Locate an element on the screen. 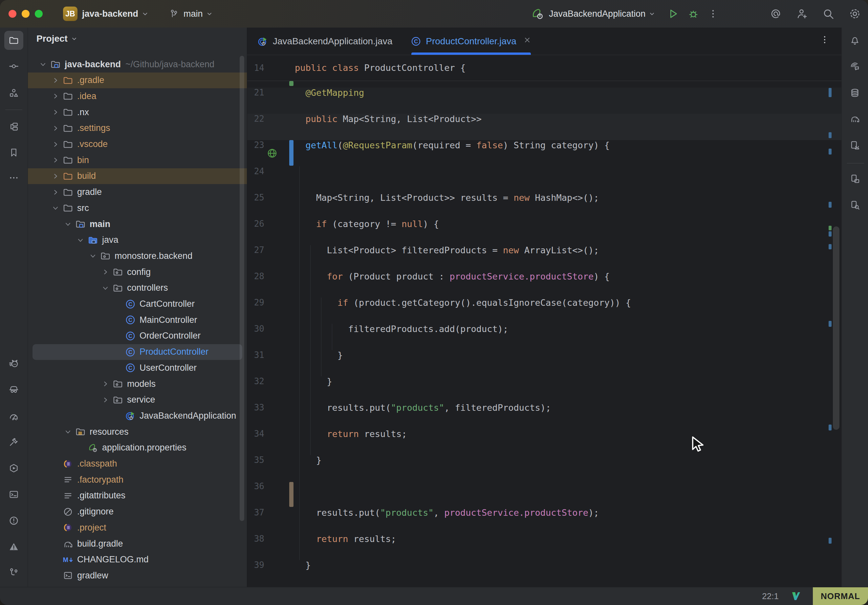  tree-item-cartcontroller: CCartController is located at coordinates (138, 304).